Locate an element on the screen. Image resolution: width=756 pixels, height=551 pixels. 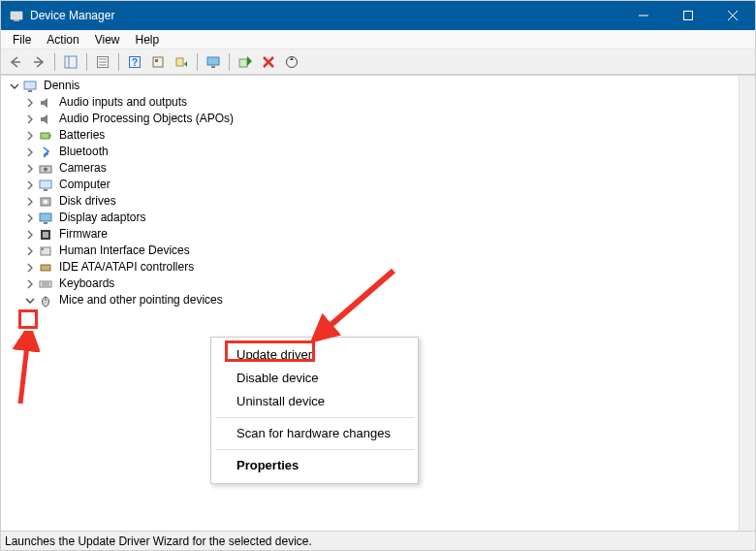
tree-category-label: Cameras is located at coordinates (83, 169).